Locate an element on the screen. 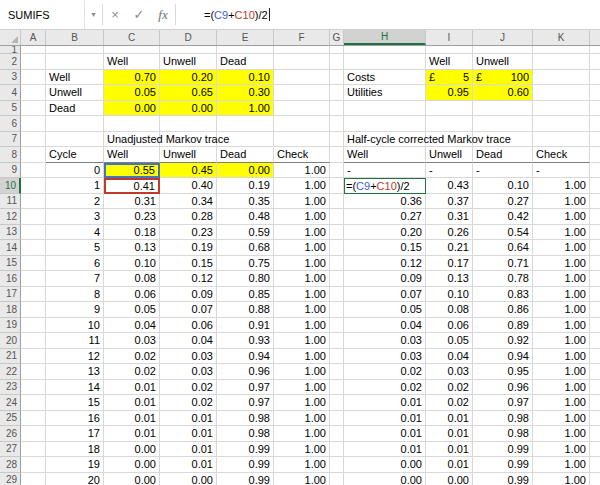  cell-A2 is located at coordinates (34, 62).